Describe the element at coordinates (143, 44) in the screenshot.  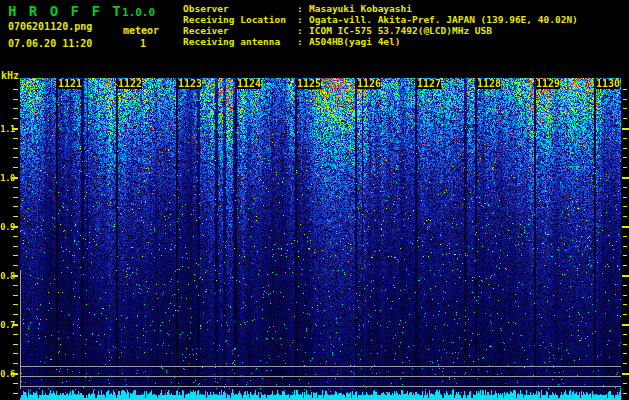
I see `channel-number: 1` at that location.